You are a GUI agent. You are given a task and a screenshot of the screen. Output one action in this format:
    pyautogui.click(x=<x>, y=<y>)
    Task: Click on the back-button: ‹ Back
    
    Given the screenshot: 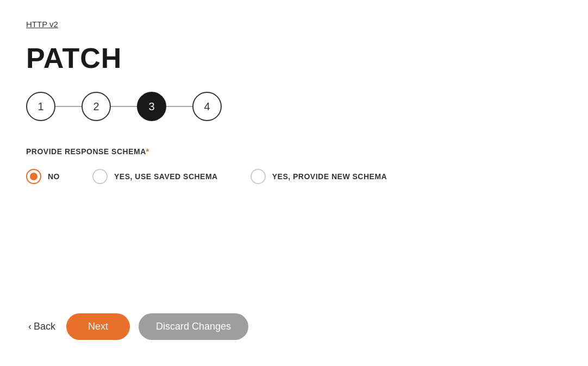 What is the action you would take?
    pyautogui.click(x=42, y=327)
    